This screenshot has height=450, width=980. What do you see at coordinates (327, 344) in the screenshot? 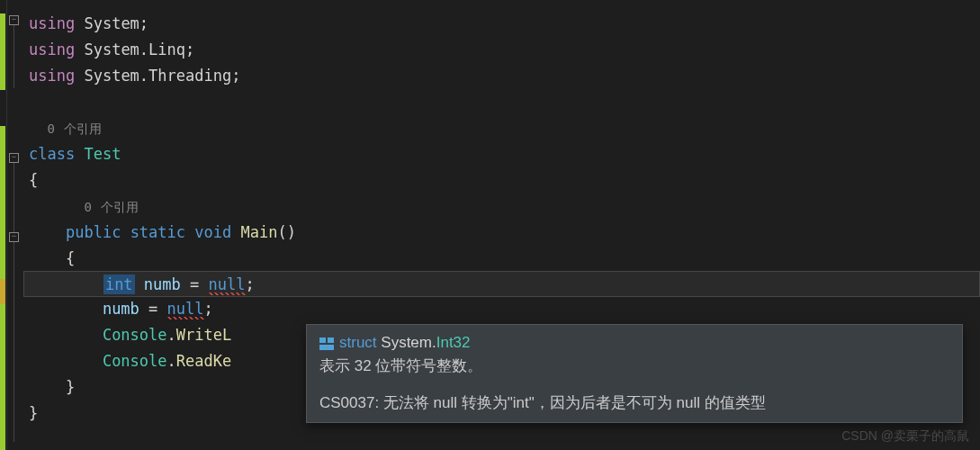
I see `struct-icon` at bounding box center [327, 344].